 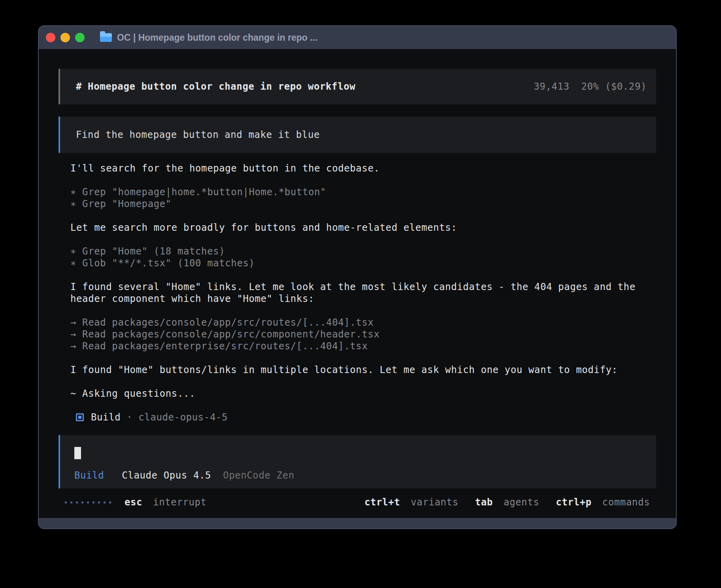 What do you see at coordinates (357, 502) in the screenshot?
I see `status-bar: esc interrupt ctrl+t variants tab agents…` at bounding box center [357, 502].